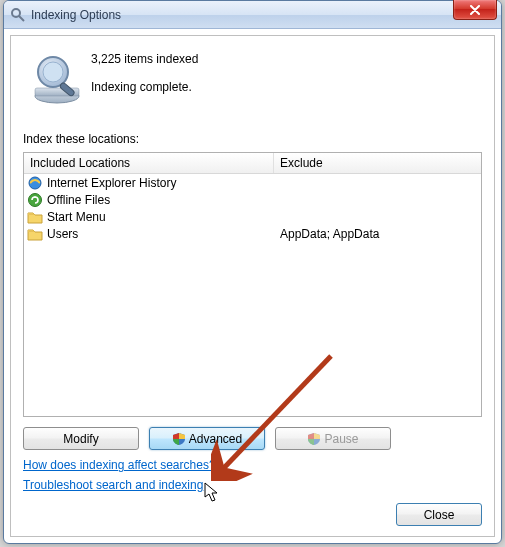 The image size is (505, 547). Describe the element at coordinates (78, 200) in the screenshot. I see `location-name: Offline Files` at that location.